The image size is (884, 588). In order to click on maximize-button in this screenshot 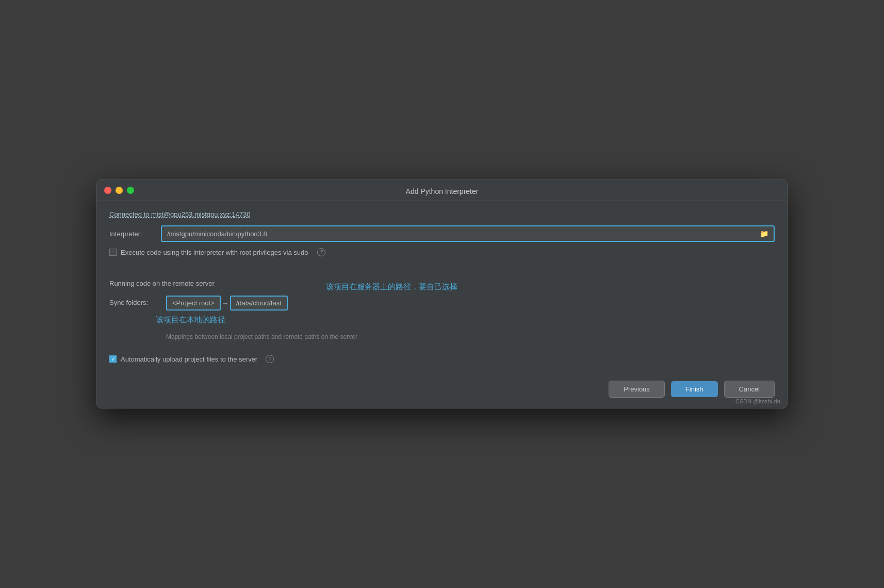, I will do `click(130, 190)`.